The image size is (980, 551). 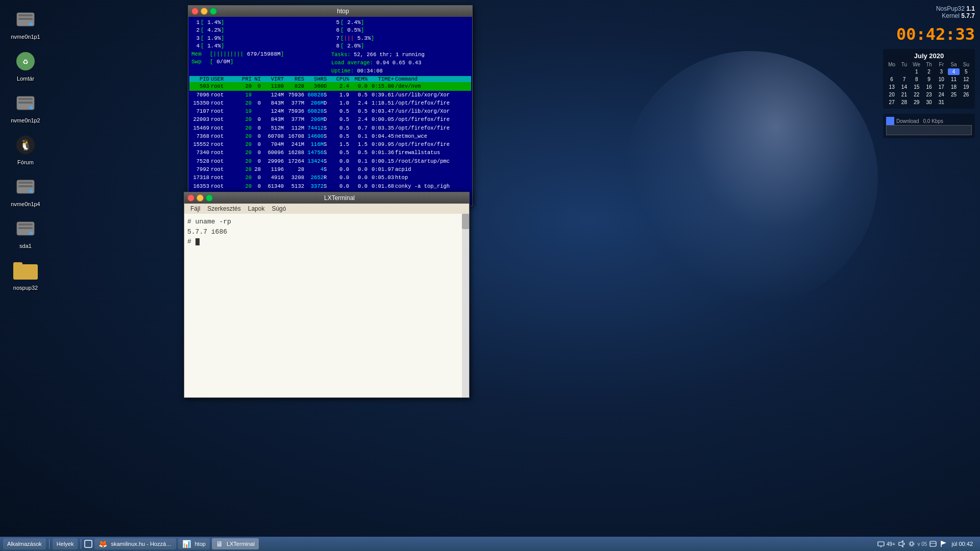 I want to click on htop-process-row: 7340 root 20 0 60096 16288 14756 S 0.5 0…, so click(x=330, y=153).